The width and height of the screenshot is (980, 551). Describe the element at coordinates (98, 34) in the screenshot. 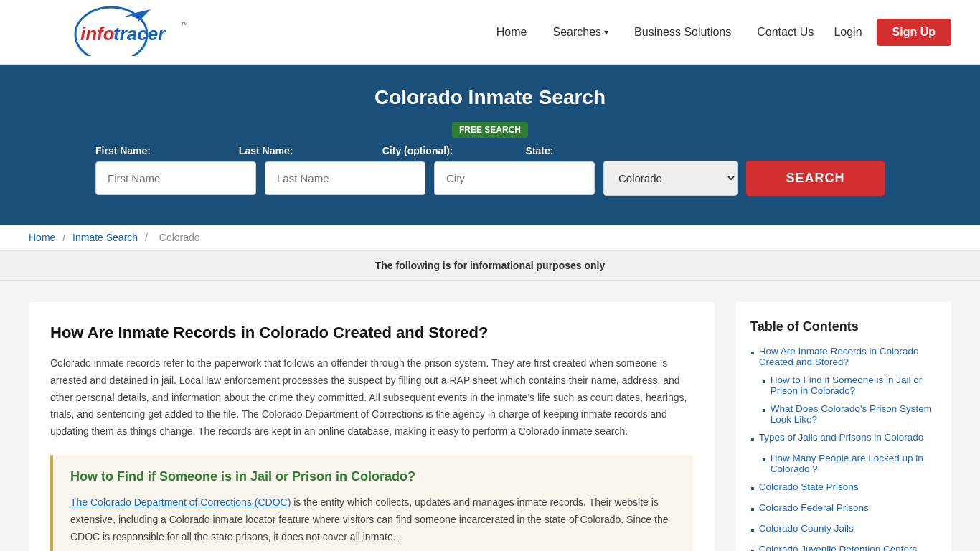

I see `svg-text: info` at that location.